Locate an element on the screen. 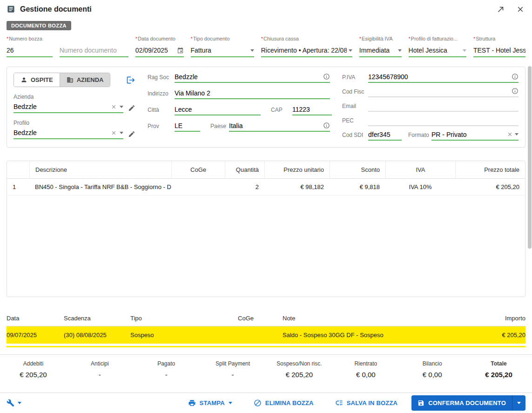 The image size is (532, 413). expand-icon is located at coordinates (501, 9).